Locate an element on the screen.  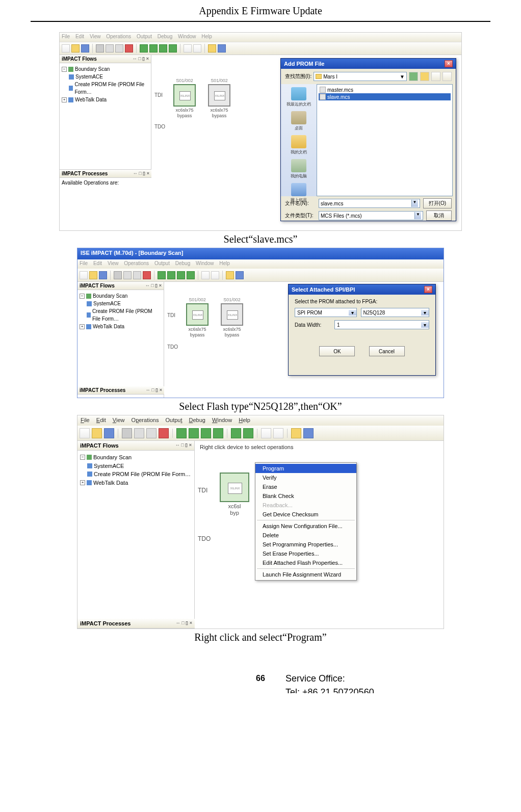
recent-icon is located at coordinates (299, 94).